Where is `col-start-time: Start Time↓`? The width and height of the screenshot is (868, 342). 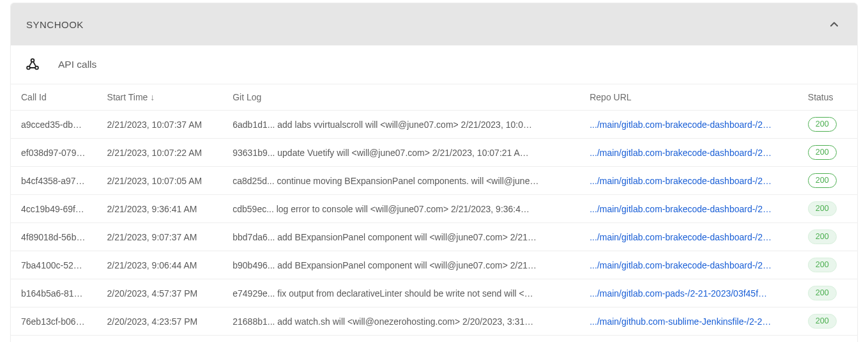 col-start-time: Start Time↓ is located at coordinates (160, 97).